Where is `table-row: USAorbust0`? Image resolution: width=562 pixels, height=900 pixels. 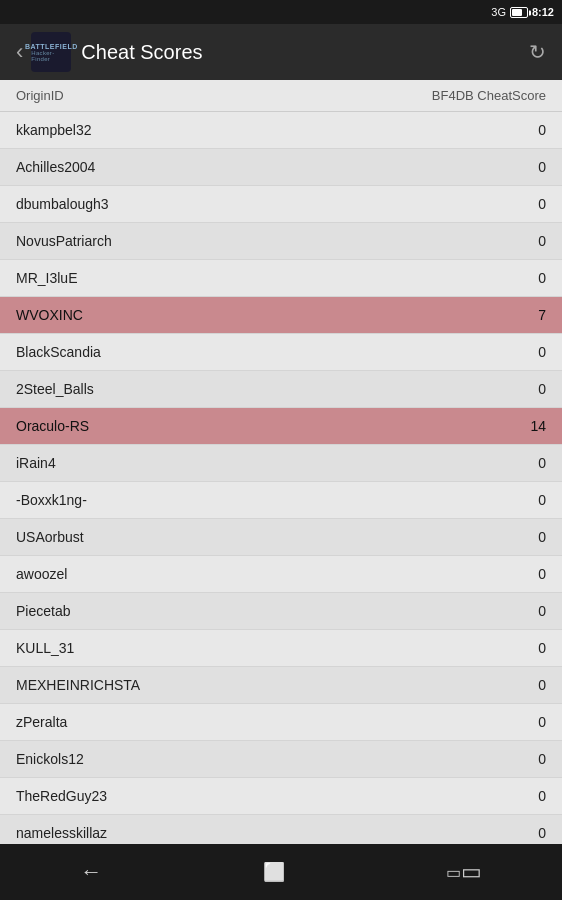 table-row: USAorbust0 is located at coordinates (281, 538).